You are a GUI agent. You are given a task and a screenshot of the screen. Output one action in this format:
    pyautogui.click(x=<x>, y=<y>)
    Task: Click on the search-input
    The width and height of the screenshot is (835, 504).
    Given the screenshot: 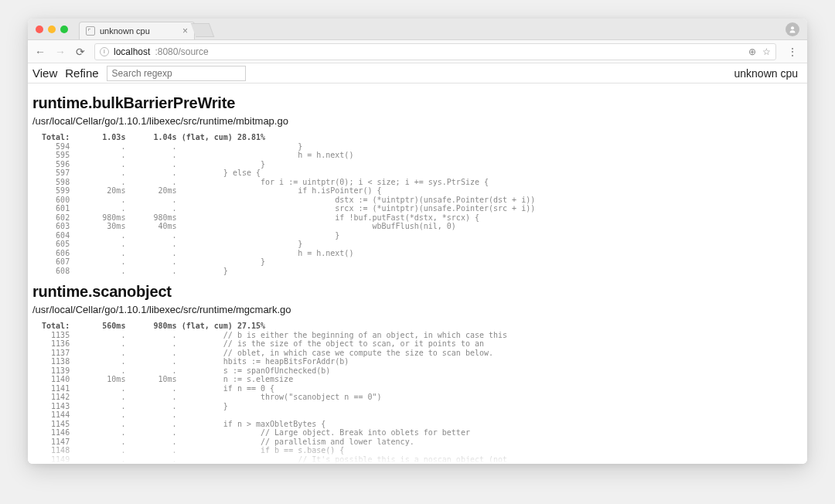 What is the action you would take?
    pyautogui.click(x=176, y=73)
    